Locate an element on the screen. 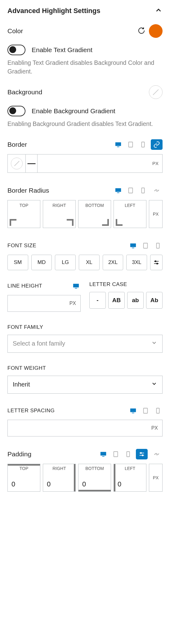 This screenshot has width=170, height=644. case-none: - is located at coordinates (97, 300).